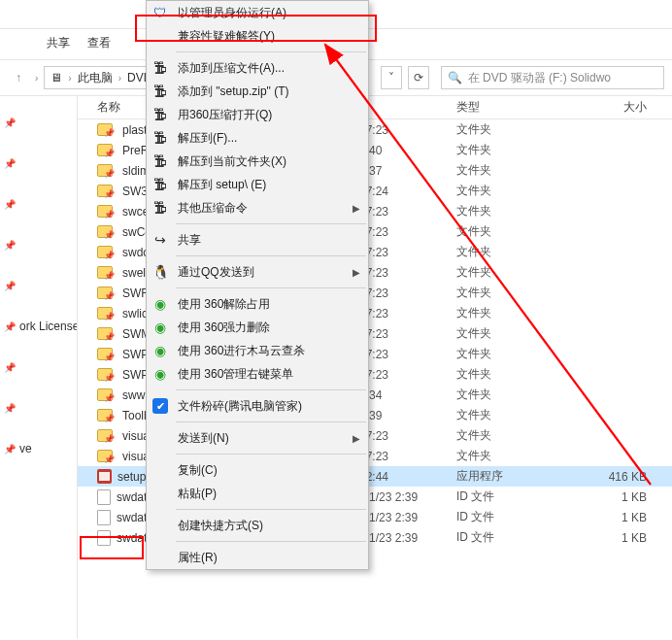 This screenshot has height=640, width=672. Describe the element at coordinates (269, 470) in the screenshot. I see `menu-item-label: 复制(C)` at that location.